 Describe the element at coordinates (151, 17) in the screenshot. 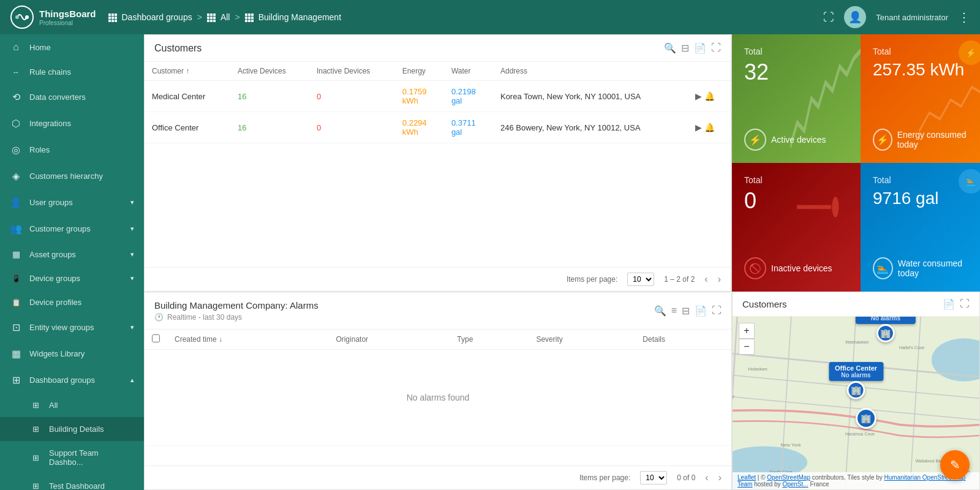

I see `breadcrumb-item-0: Dashboard groups` at that location.